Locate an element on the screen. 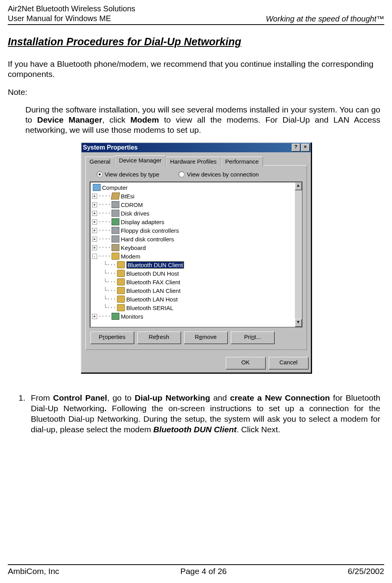 Image resolution: width=392 pixels, height=583 pixels. scroll-track is located at coordinates (298, 255).